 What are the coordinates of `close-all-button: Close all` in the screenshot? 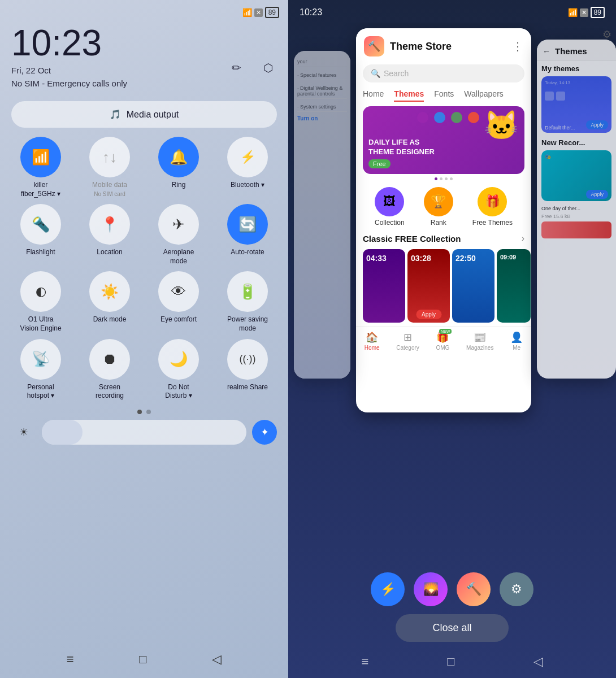 It's located at (452, 628).